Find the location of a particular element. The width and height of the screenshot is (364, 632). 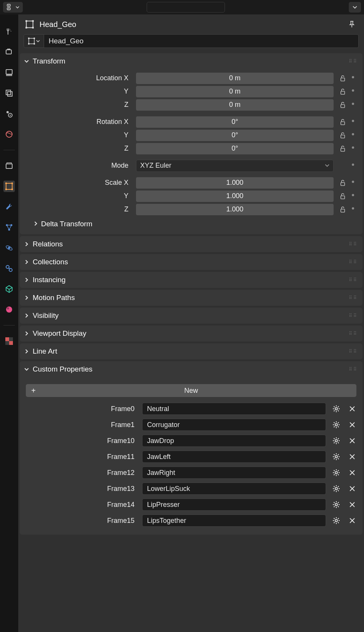

object-name-input is located at coordinates (201, 41).